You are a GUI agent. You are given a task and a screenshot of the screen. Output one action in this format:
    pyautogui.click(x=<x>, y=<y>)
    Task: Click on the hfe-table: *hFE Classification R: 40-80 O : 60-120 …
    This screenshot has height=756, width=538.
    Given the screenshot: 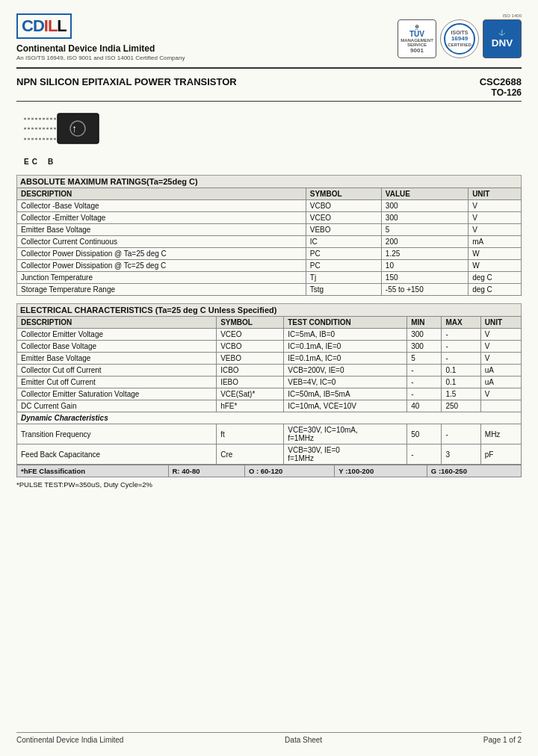 What is the action you would take?
    pyautogui.click(x=269, y=471)
    